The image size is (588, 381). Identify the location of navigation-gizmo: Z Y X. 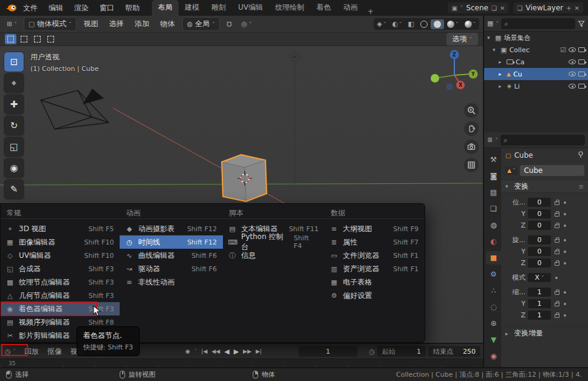
(454, 70).